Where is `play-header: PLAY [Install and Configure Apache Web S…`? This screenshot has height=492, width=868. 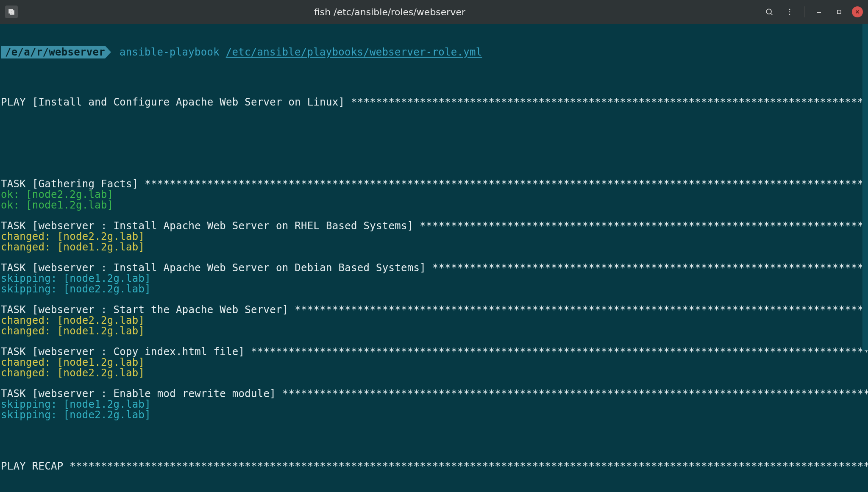 play-header: PLAY [Install and Configure Apache Web S… is located at coordinates (434, 103).